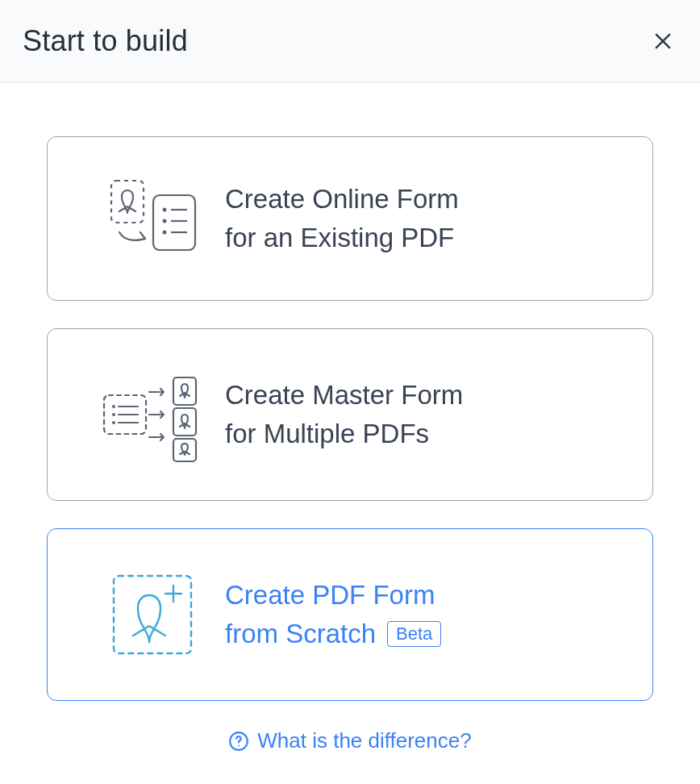 The height and width of the screenshot is (784, 700). Describe the element at coordinates (423, 199) in the screenshot. I see `option-line1: Create Online Form` at that location.